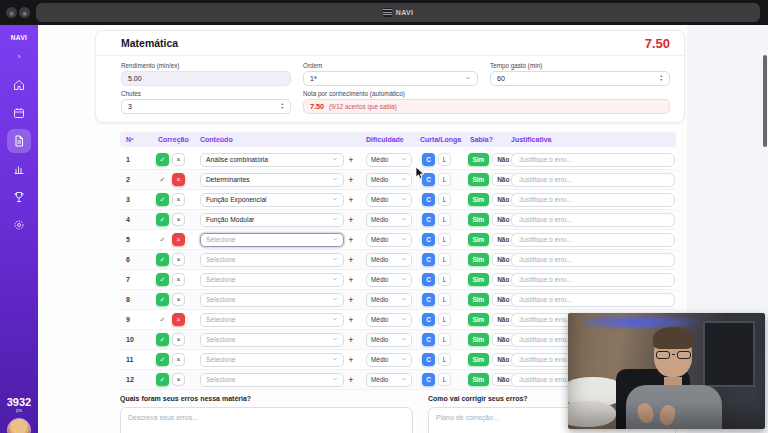 This screenshot has height=433, width=768. I want to click on scrollbar-thumb, so click(765, 101).